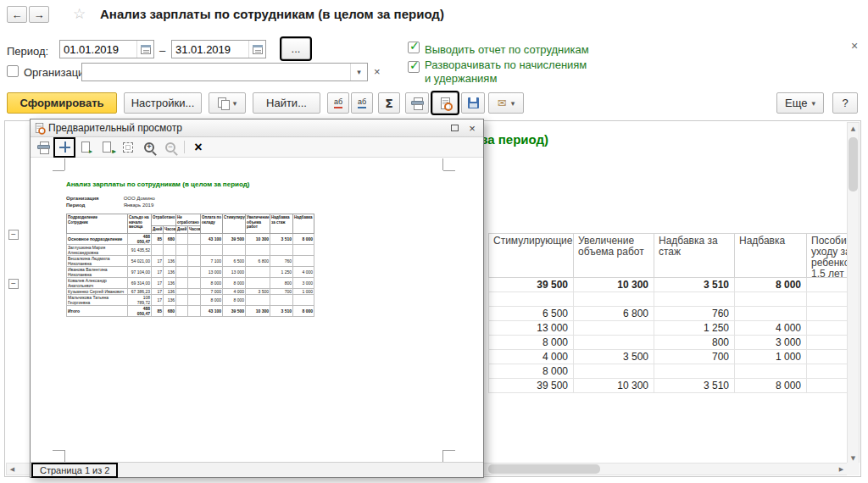 Image resolution: width=868 pixels, height=483 pixels. I want to click on settings-button: Настройки..., so click(163, 103).